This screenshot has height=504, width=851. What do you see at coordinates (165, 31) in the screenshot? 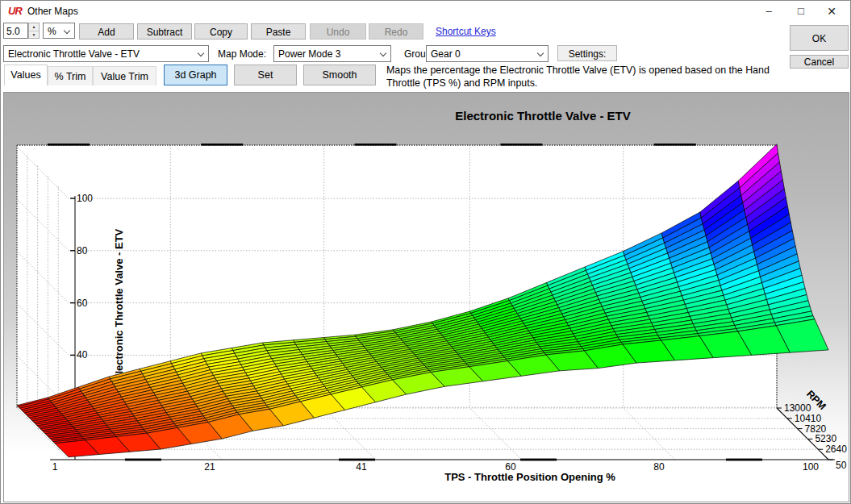
I see `subtract-button: Subtract` at bounding box center [165, 31].